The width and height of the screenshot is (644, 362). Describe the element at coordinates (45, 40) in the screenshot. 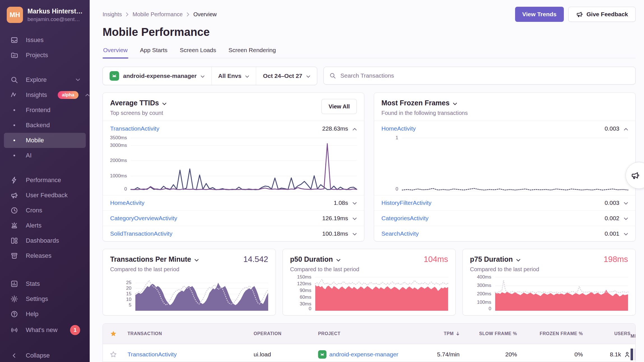

I see `sidebar-item-issues: Issues` at that location.